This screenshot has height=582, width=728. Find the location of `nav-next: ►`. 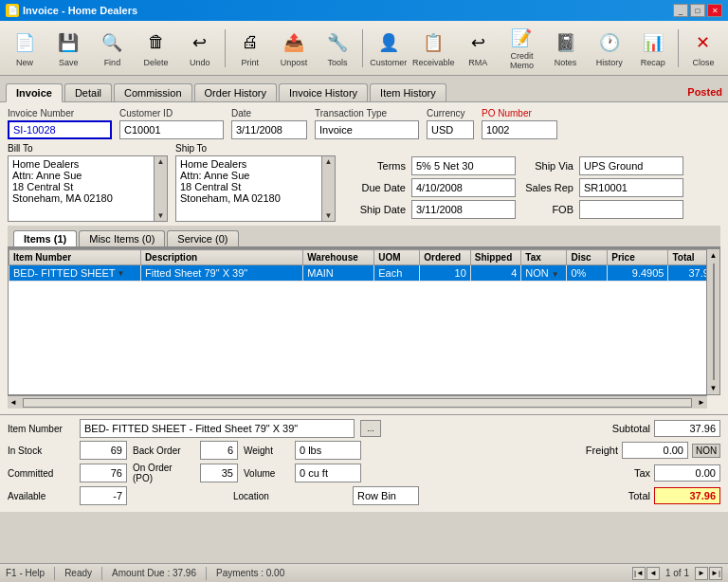

nav-next: ► is located at coordinates (701, 573).